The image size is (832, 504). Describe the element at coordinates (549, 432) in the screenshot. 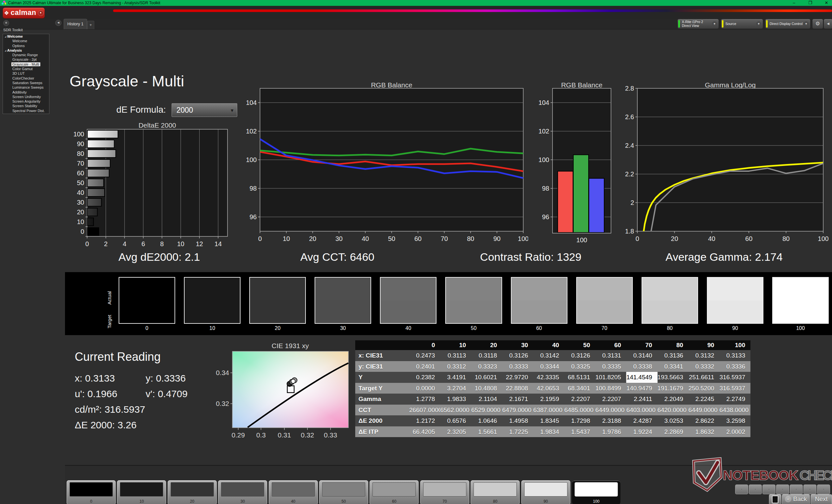

I see `table-cell: 1.9834` at that location.